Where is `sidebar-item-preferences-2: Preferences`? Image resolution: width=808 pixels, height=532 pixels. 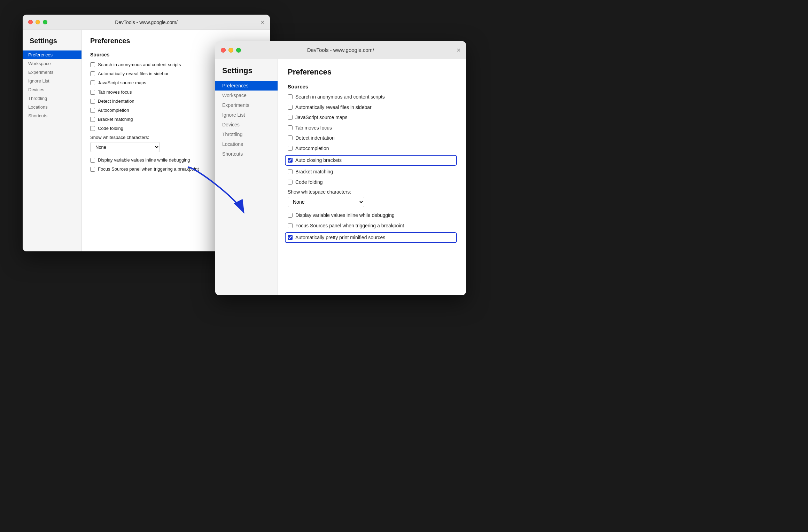
sidebar-item-preferences-2: Preferences is located at coordinates (247, 86).